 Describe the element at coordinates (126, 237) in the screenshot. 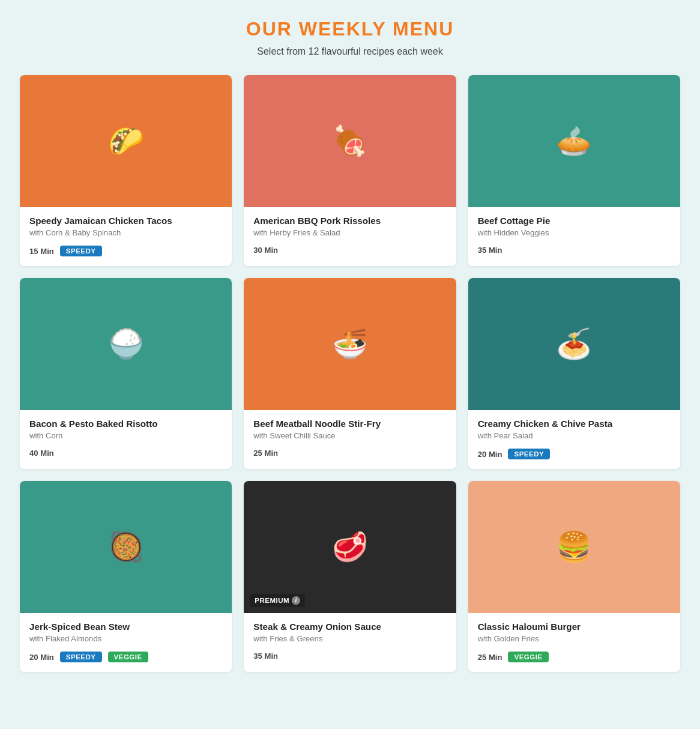

I see `recipe-info: Speedy Jamaican Chicken Tacoswith Corn &…` at that location.